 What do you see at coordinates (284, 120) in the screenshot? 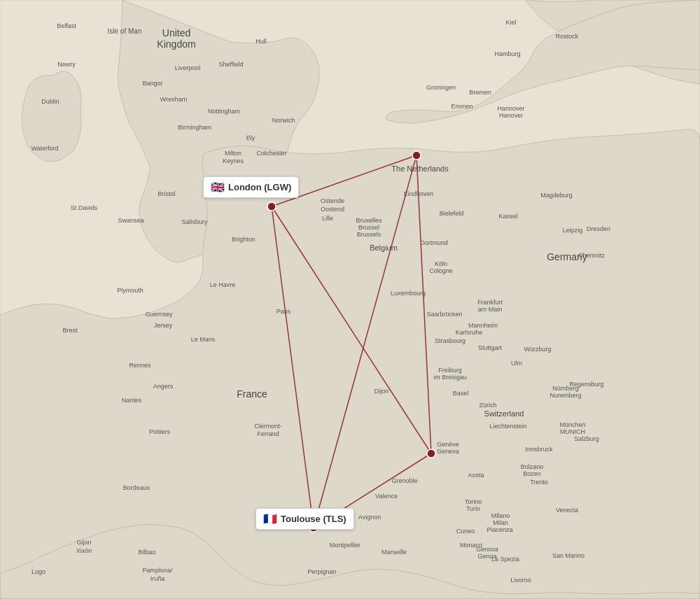
I see `label-norwich: Norwich` at bounding box center [284, 120].